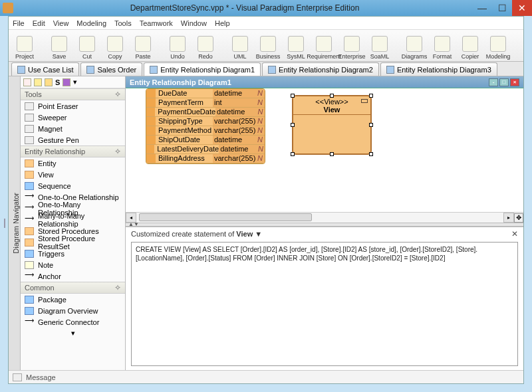  I want to click on palette-item: Stored Procedure ResultSet, so click(73, 242).